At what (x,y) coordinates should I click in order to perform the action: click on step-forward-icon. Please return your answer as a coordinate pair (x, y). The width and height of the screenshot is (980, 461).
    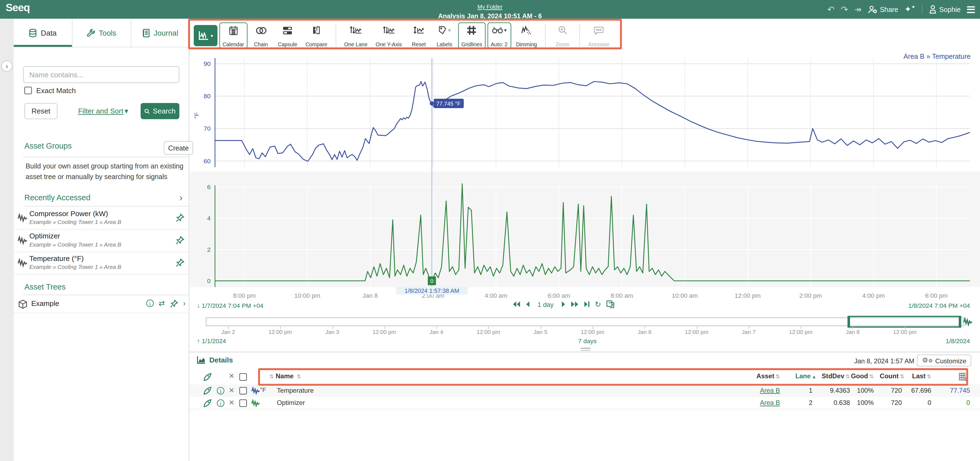
    Looking at the image, I should click on (563, 304).